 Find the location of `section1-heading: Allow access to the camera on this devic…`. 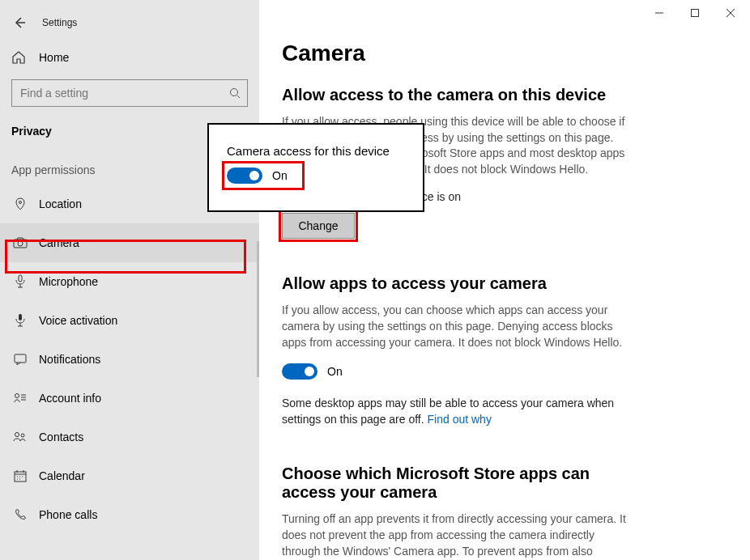

section1-heading: Allow access to the camera on this devic… is located at coordinates (500, 95).